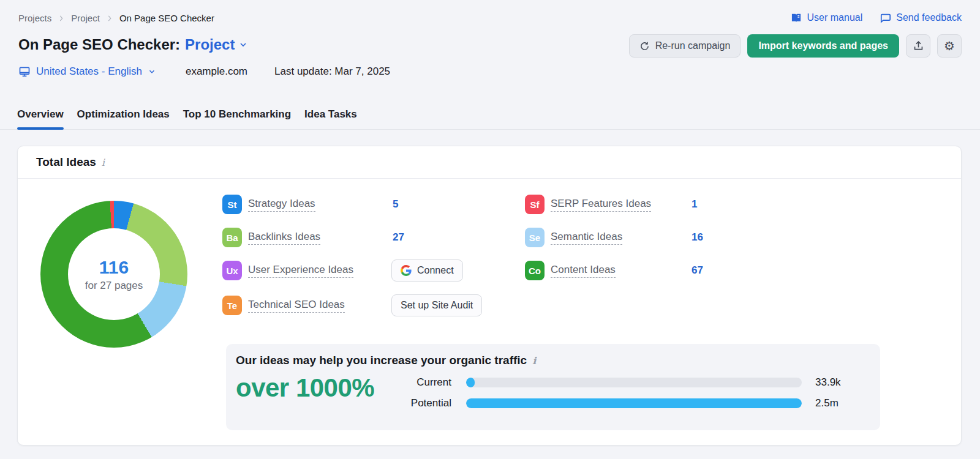  I want to click on backlinks-badge: Ba, so click(232, 237).